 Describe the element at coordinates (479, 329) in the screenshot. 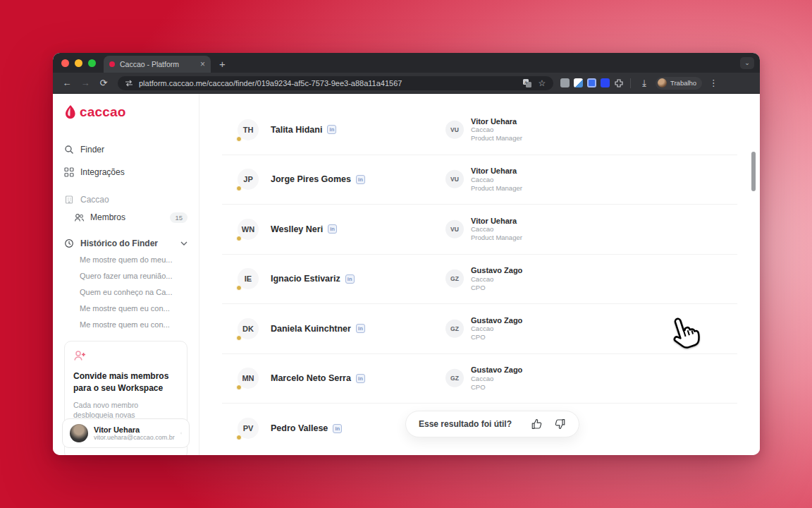

I see `table-row: DK Daniela Kuinchtner in GZ Gustavo Zago…` at that location.